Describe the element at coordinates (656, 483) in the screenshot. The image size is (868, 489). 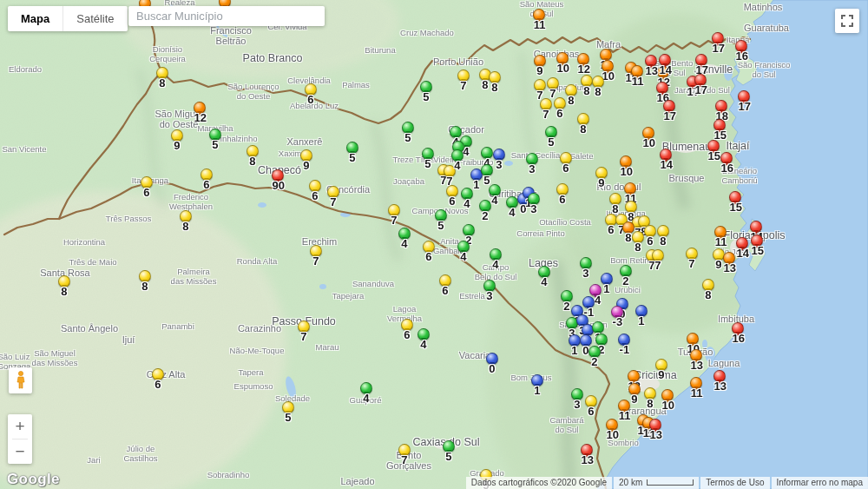
I see `scale-control: 20 km` at that location.